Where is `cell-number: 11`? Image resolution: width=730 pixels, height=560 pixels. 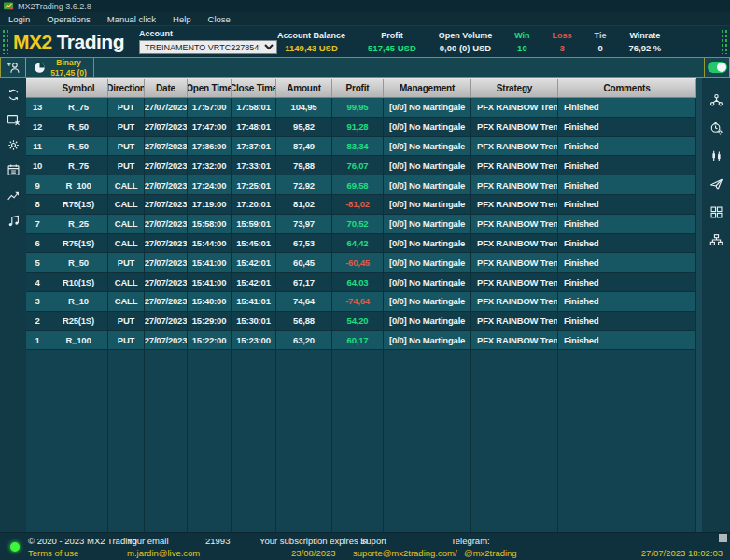
cell-number: 11 is located at coordinates (37, 147).